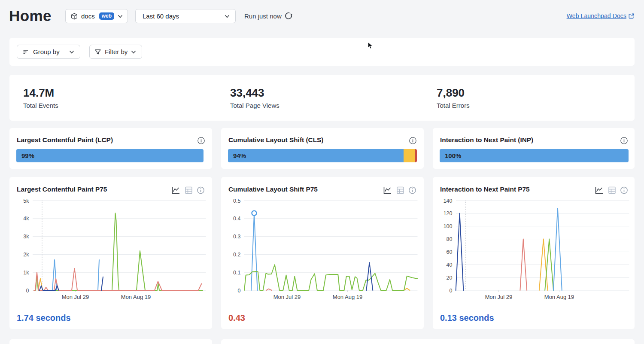 This screenshot has height=344, width=644. I want to click on svg-text: 120, so click(448, 213).